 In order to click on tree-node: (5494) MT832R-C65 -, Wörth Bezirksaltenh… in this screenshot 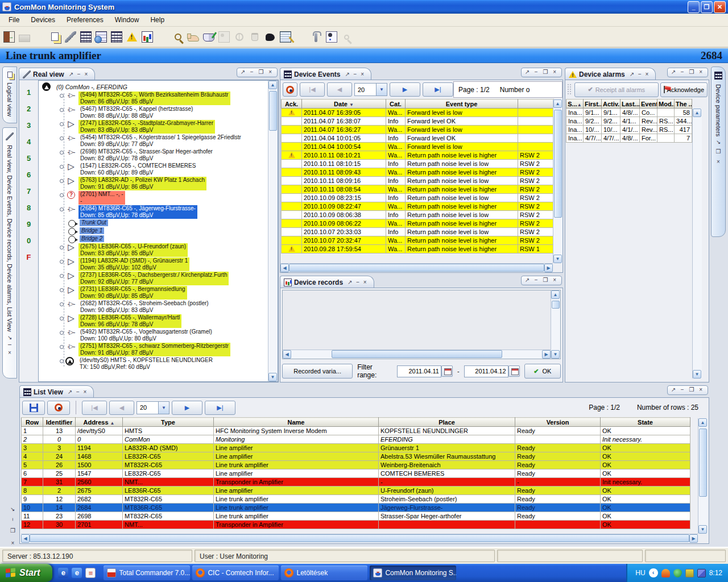, I will do `click(155, 98)`.